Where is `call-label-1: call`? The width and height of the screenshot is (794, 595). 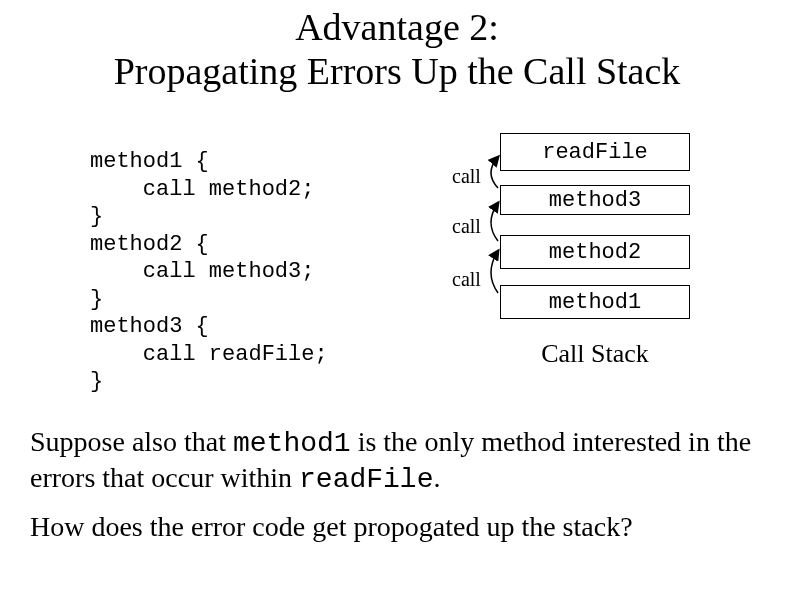
call-label-1: call is located at coordinates (466, 176).